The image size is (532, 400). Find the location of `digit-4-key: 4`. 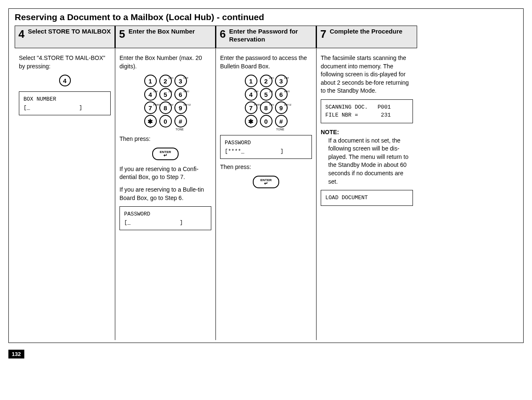

digit-4-key: 4 is located at coordinates (65, 81).